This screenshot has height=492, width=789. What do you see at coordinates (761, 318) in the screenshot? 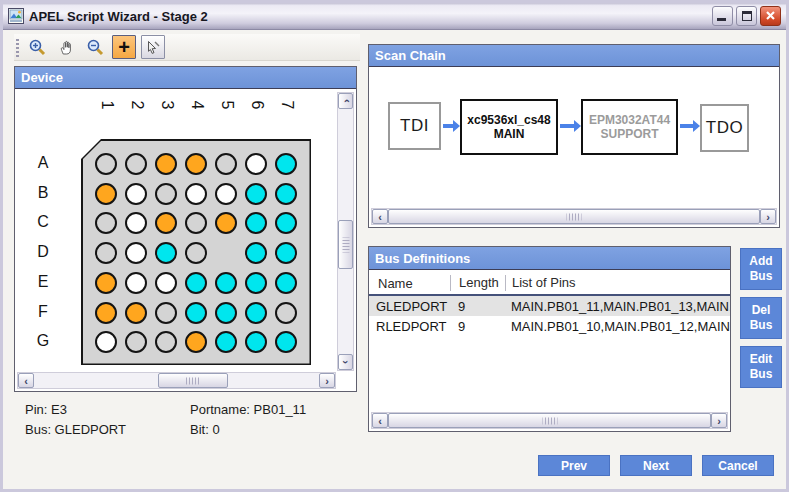
I see `del-bus-button: DelBus` at bounding box center [761, 318].